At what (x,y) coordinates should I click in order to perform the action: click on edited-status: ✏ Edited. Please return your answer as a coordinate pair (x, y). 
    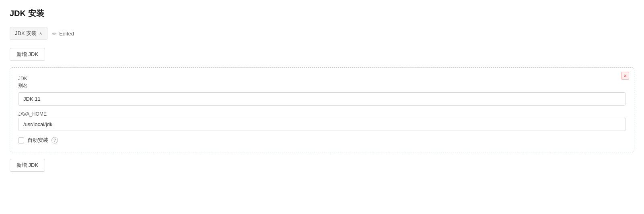
    Looking at the image, I should click on (63, 34).